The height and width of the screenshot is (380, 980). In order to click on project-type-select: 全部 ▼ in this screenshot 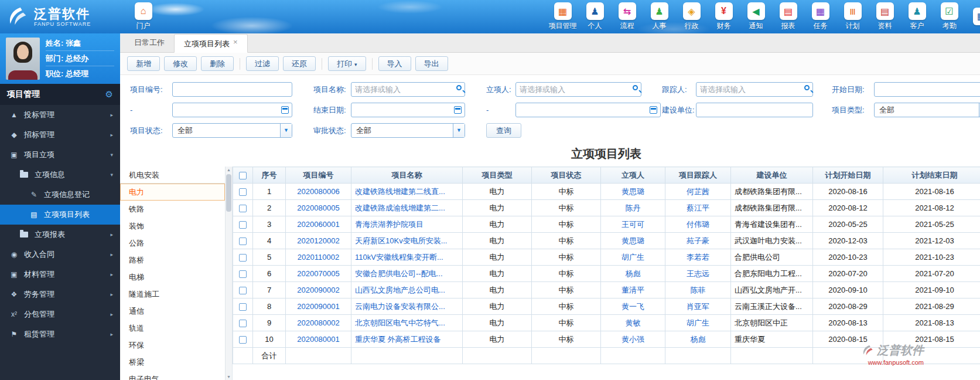, I will do `click(927, 110)`.